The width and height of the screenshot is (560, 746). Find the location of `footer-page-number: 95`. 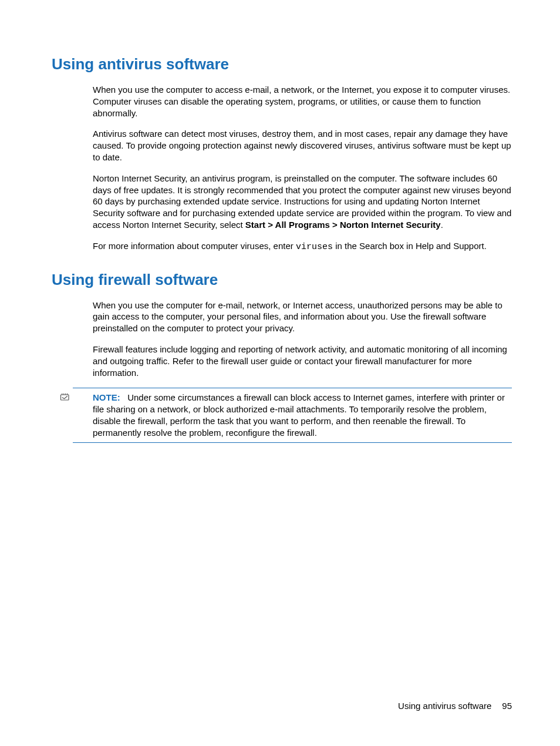

footer-page-number: 95 is located at coordinates (507, 706).